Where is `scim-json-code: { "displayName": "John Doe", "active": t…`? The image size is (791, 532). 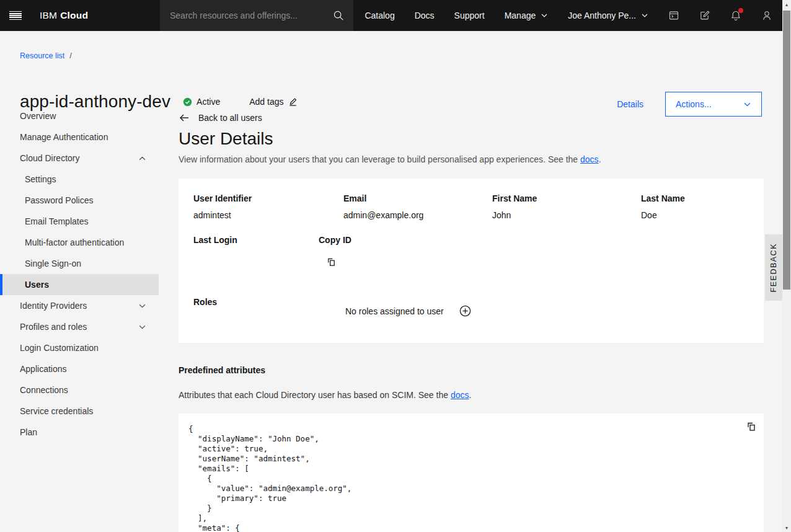
scim-json-code: { "displayName": "John Doe", "active": t… is located at coordinates (471, 478).